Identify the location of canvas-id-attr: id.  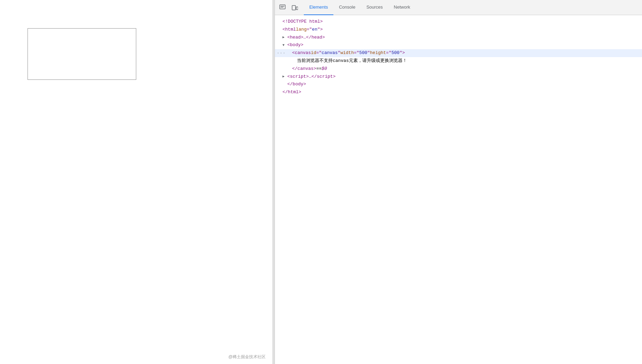
(314, 53).